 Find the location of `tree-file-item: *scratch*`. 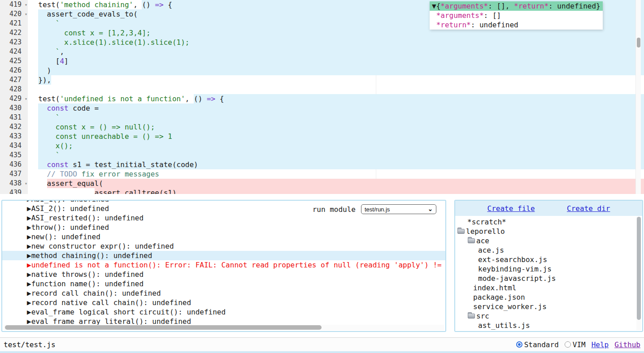

tree-file-item: *scratch* is located at coordinates (549, 222).